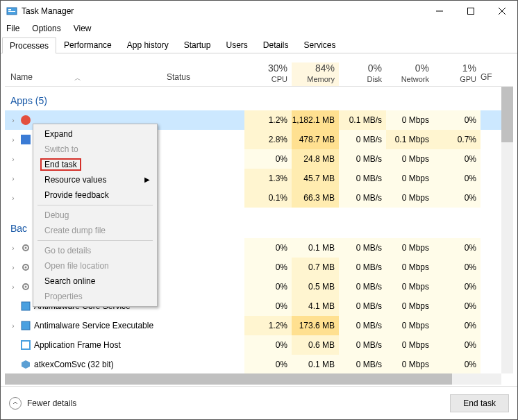 This screenshot has height=420, width=518. I want to click on context-menu-item-create-dump-file: Create dump file, so click(95, 230).